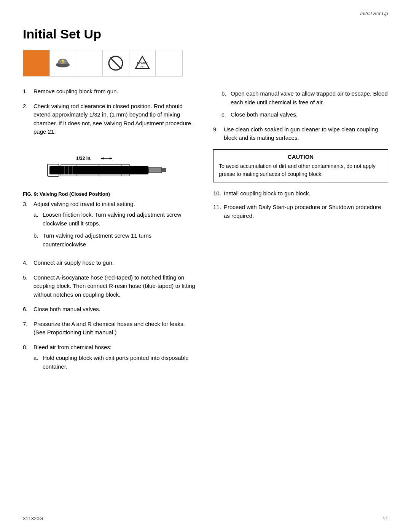 The width and height of the screenshot is (411, 532). Describe the element at coordinates (305, 115) in the screenshot. I see `step-8c: c. Close both manual valves.` at that location.